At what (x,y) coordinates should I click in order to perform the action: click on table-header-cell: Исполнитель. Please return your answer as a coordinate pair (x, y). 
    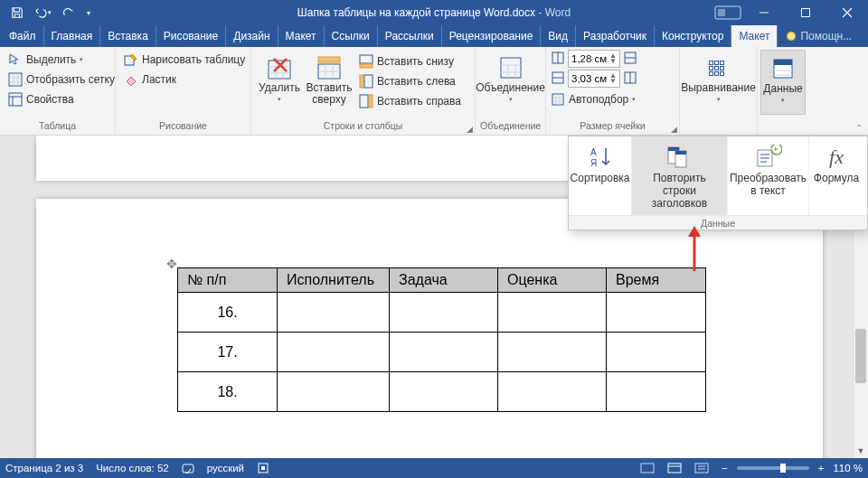
    Looking at the image, I should click on (334, 280).